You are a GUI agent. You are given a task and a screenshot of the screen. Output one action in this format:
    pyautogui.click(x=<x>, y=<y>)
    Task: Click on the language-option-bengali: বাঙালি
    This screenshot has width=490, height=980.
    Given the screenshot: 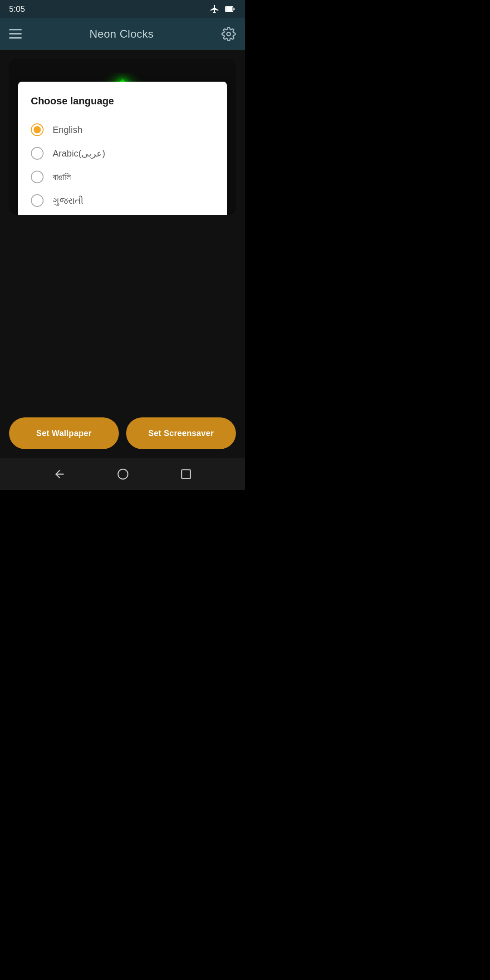 What is the action you would take?
    pyautogui.click(x=122, y=177)
    